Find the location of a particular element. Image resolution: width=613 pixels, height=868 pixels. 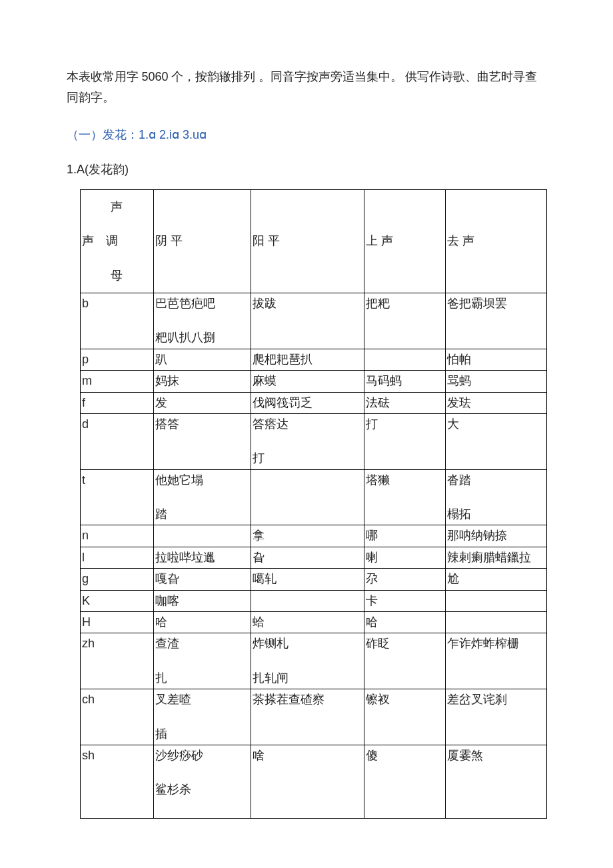

initial-cell: n is located at coordinates (117, 536).